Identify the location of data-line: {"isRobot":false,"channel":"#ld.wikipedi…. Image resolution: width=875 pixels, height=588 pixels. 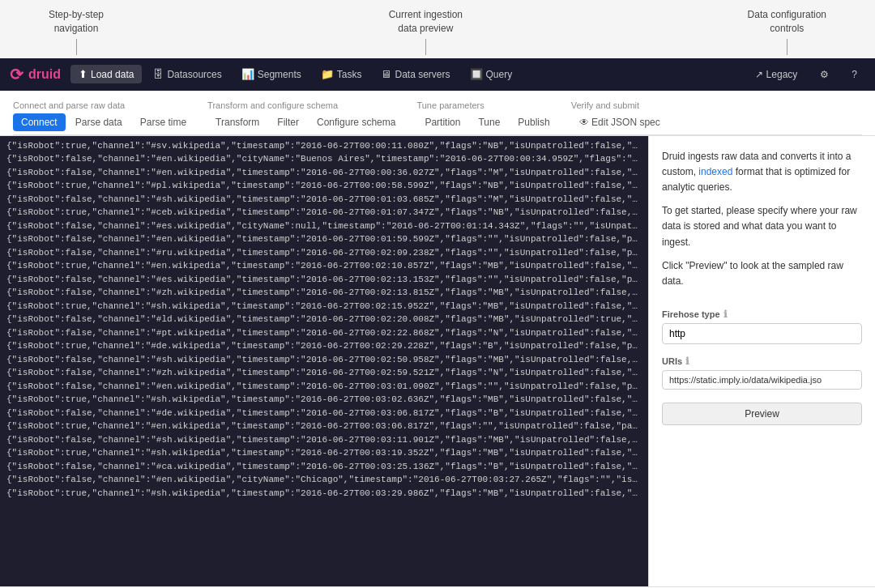
(324, 319).